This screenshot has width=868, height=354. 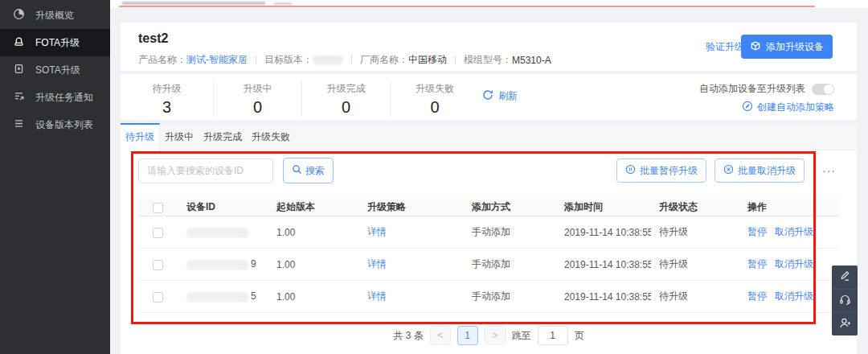 I want to click on sidebar-item-label: SOTA升级, so click(x=58, y=71).